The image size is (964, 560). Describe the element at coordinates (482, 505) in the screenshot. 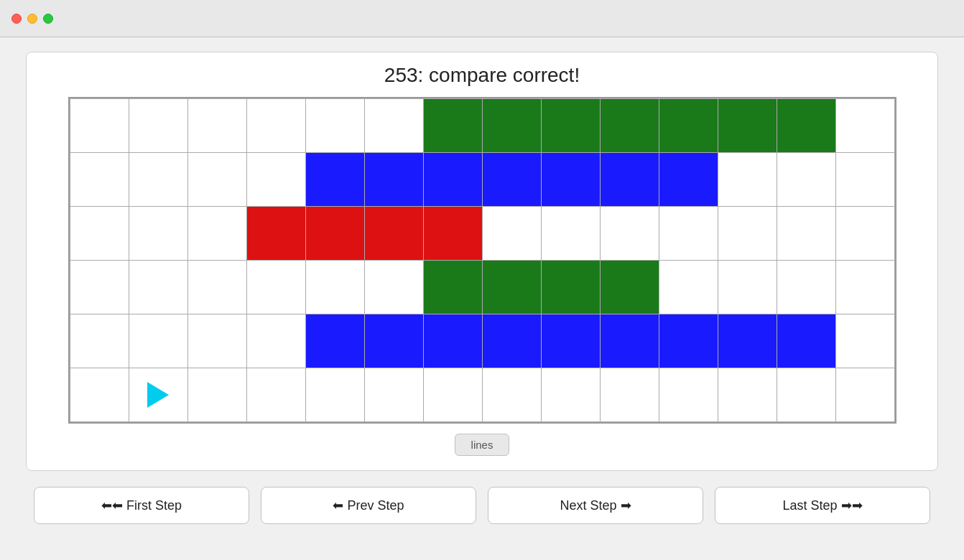

I see `nav-bar: ⬅⬅ First Step ⬅ Prev Step Next Step ➡ La…` at that location.